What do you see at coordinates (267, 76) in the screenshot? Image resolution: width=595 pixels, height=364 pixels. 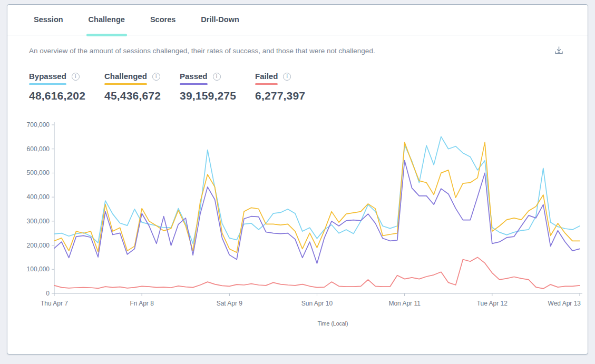 I see `metric-label: Failed` at bounding box center [267, 76].